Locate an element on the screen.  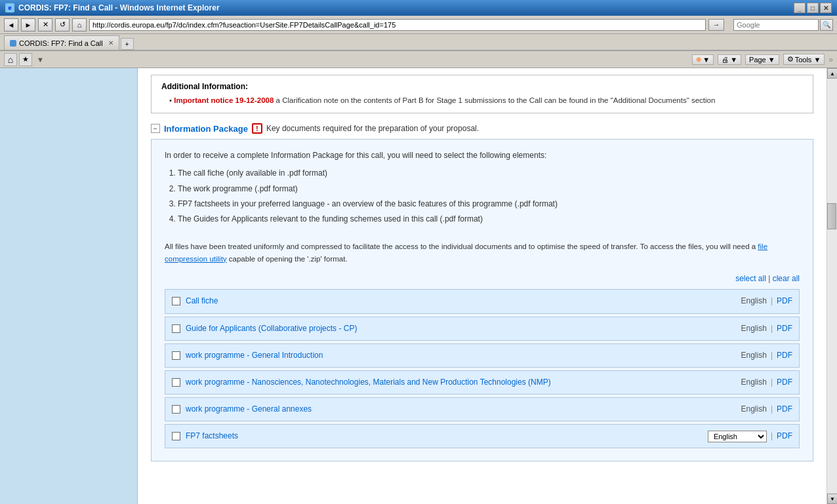
search-input is located at coordinates (776, 25).